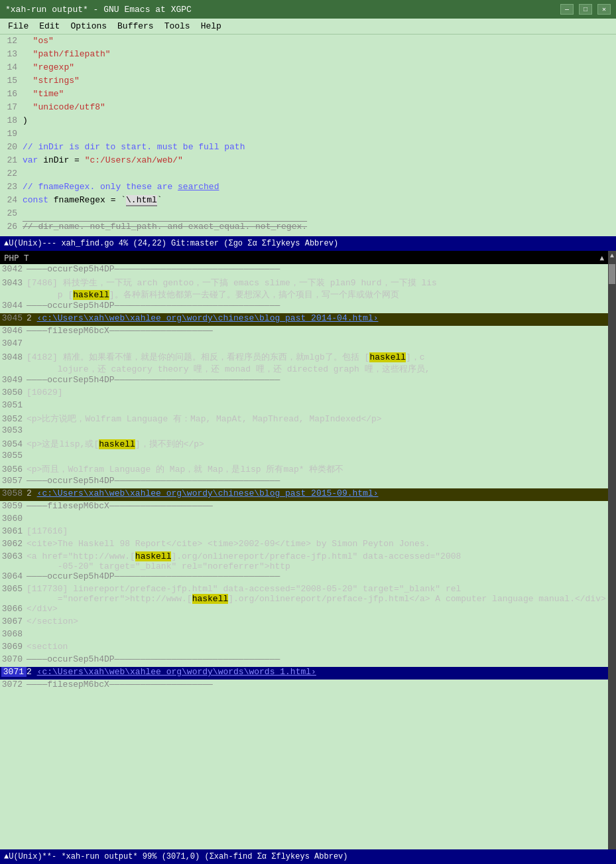  What do you see at coordinates (304, 611) in the screenshot?
I see `out-line-3066: 3066 </div>` at bounding box center [304, 611].